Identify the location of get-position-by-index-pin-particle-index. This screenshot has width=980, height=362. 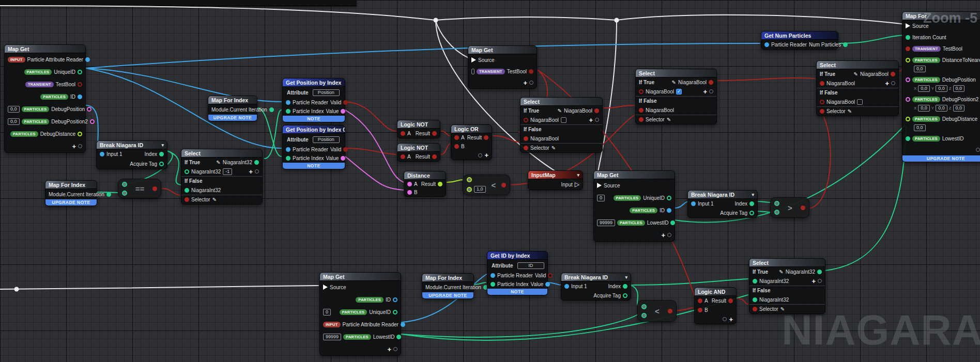
(288, 112).